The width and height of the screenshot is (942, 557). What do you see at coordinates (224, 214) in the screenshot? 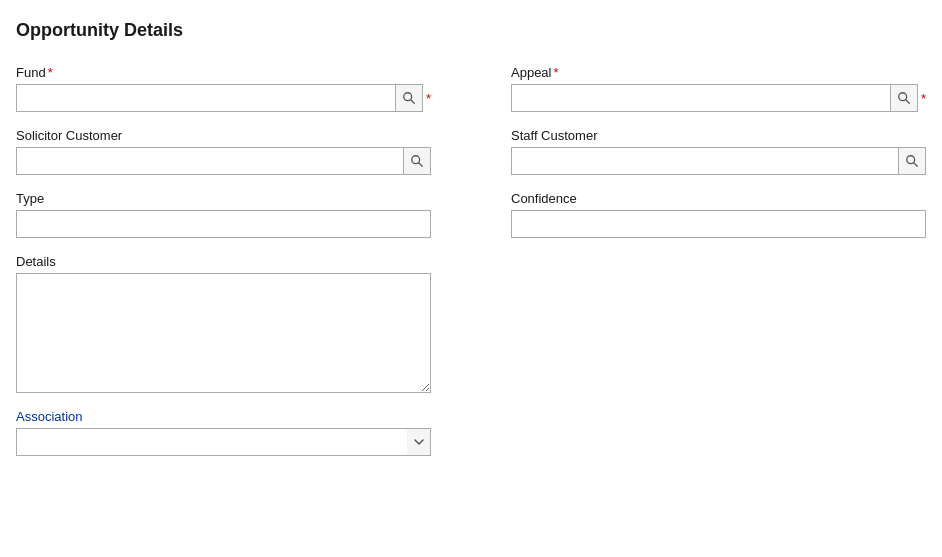
I see `type-group: Type` at bounding box center [224, 214].